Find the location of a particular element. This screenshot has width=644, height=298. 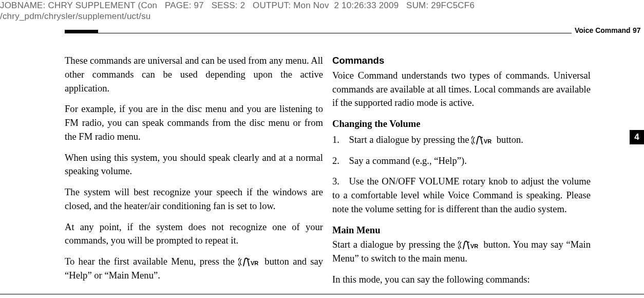

running-head: Voice Command 97 is located at coordinates (354, 34).